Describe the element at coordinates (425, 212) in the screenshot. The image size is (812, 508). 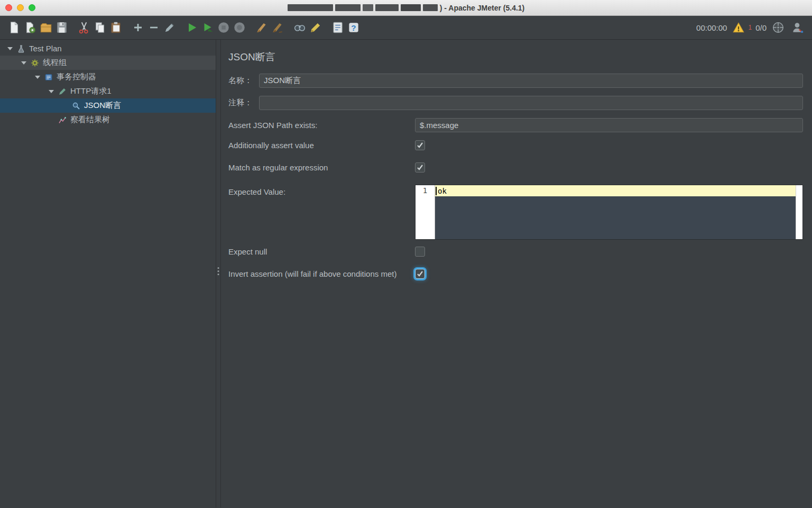
I see `line-number-gutter: 1` at that location.